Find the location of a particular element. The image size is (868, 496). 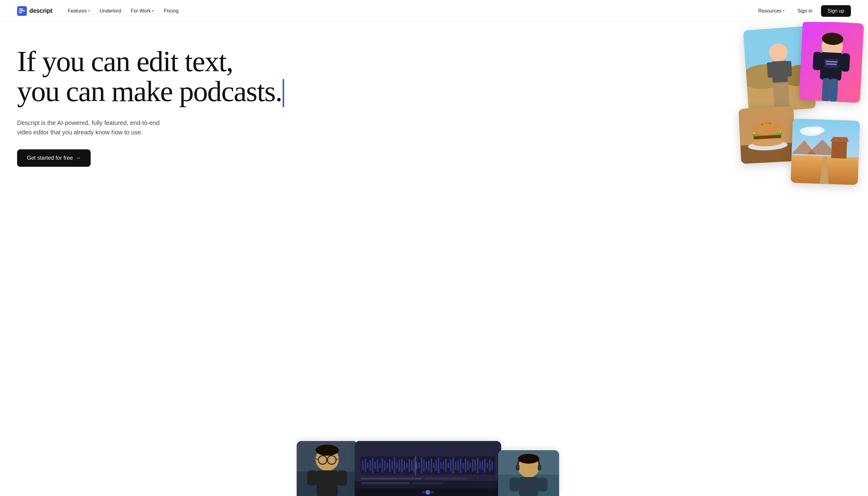

nav-right: Resources ▾ Sign in Sign up is located at coordinates (803, 11).